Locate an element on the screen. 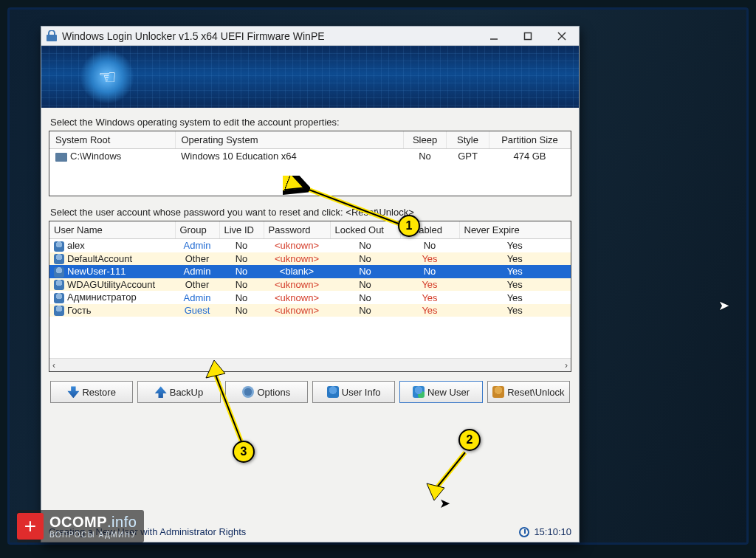  download-icon is located at coordinates (73, 392).